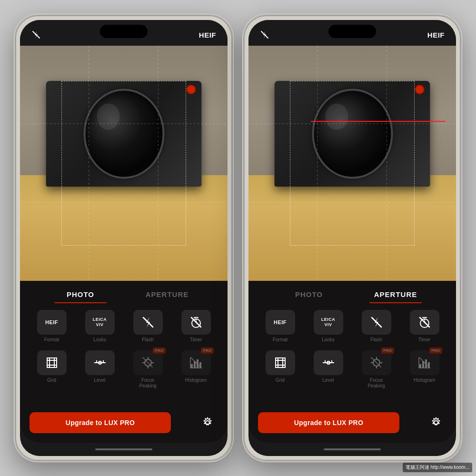  What do you see at coordinates (376, 327) in the screenshot?
I see `control-flash-2: Flash` at bounding box center [376, 327].